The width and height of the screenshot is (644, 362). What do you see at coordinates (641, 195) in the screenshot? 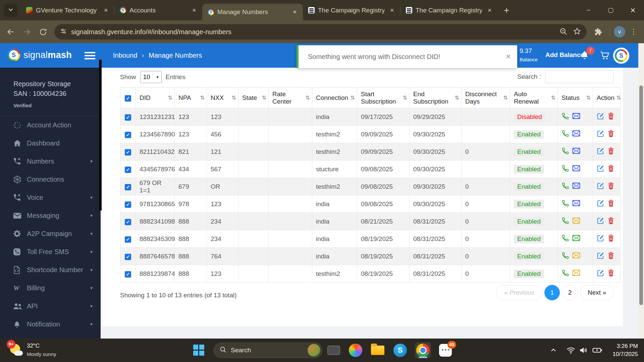
I see `page-scrollbar-thumb` at bounding box center [641, 195].